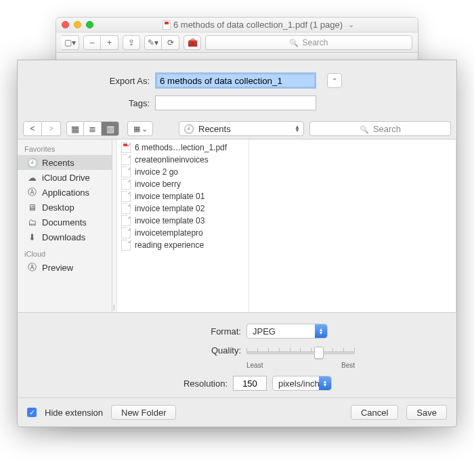 The image size is (474, 476). Describe the element at coordinates (167, 25) in the screenshot. I see `pdf-file-icon` at that location.